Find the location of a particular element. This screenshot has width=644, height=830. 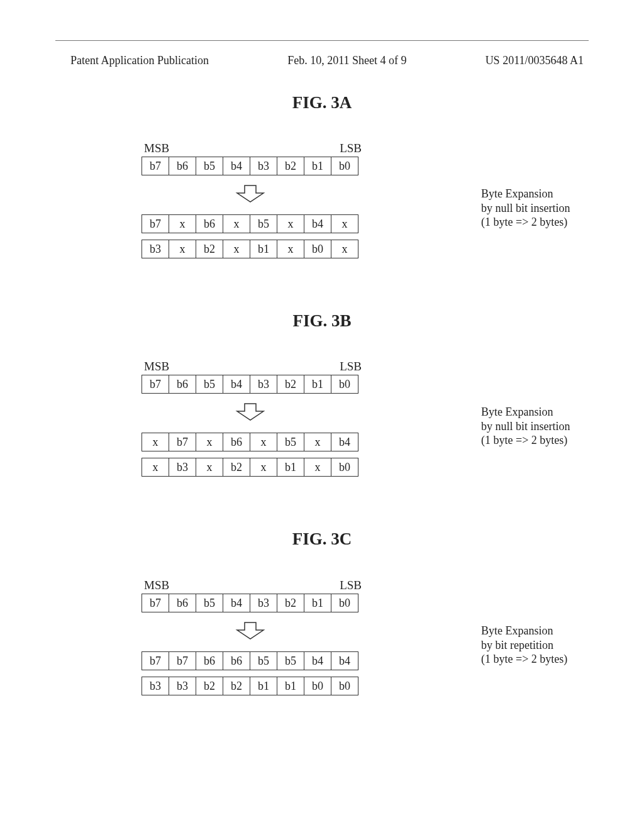

page-header: Patent Application Publication Feb. 10, … is located at coordinates (322, 60).